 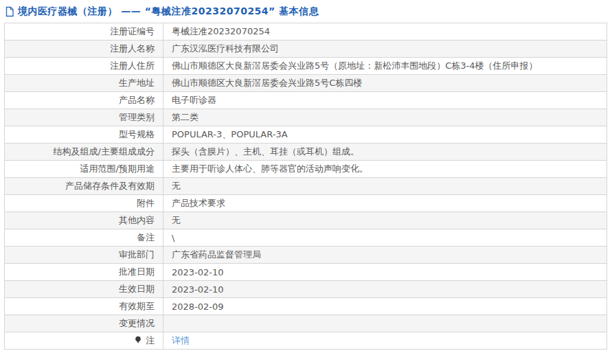 I want to click on row-value-cell, so click(x=385, y=324).